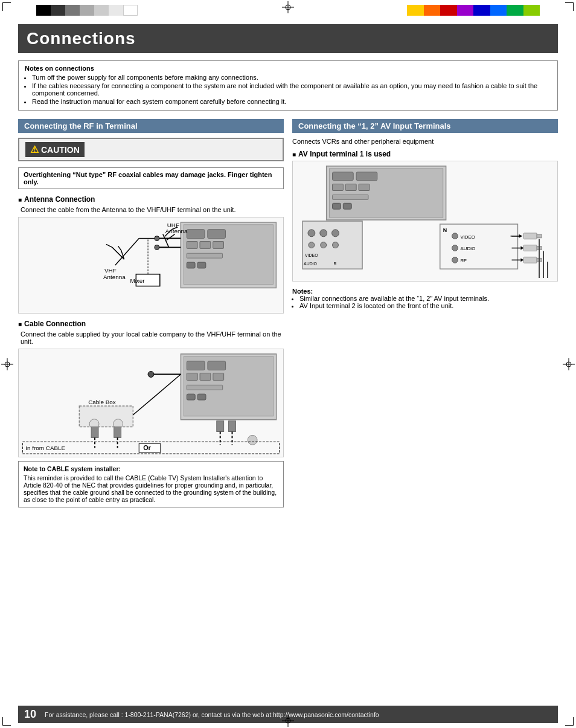  I want to click on caution-detail: Overtightening “Nut type” RF coaxial cab…, so click(147, 178).